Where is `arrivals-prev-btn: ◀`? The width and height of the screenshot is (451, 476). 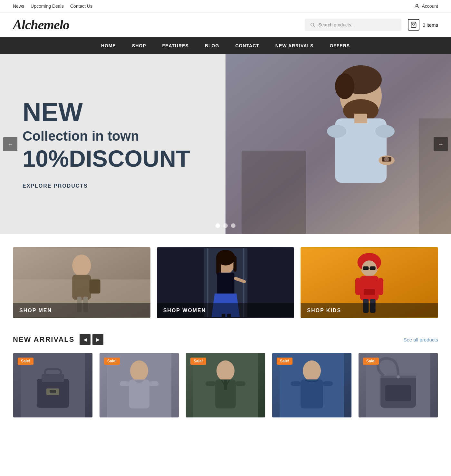
arrivals-prev-btn: ◀ is located at coordinates (85, 340).